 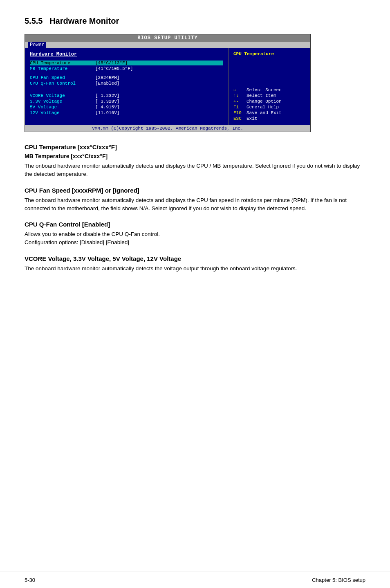 I want to click on bios-key-row-save: F10 Save and Exit, so click(x=269, y=113).